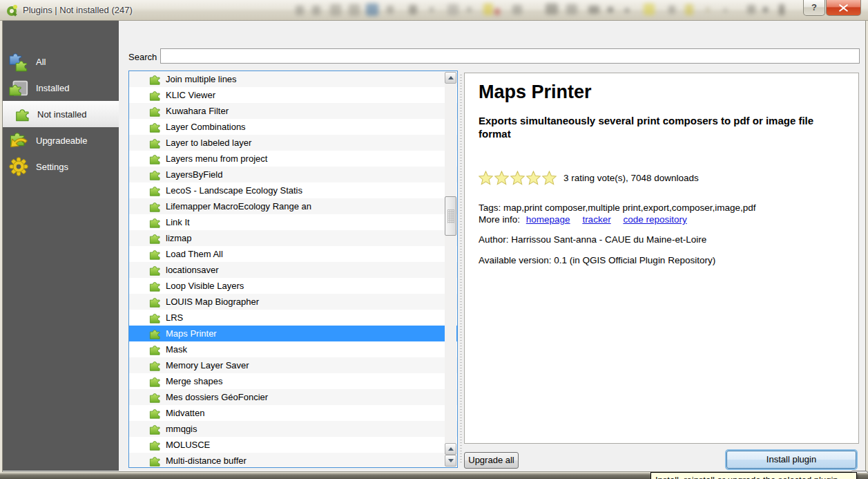  I want to click on plugin-name-label: LayersByField, so click(194, 174).